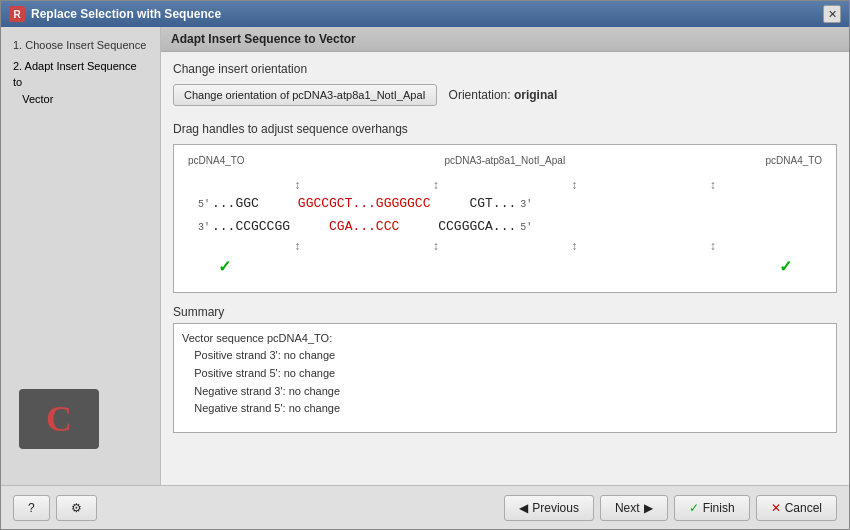 The width and height of the screenshot is (850, 530). What do you see at coordinates (436, 185) in the screenshot?
I see `handle-arrow-2: ↕` at bounding box center [436, 185].